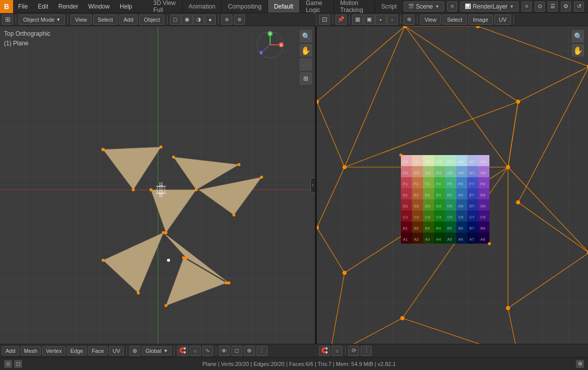  I want to click on header-extra1: ⚙, so click(566, 7).